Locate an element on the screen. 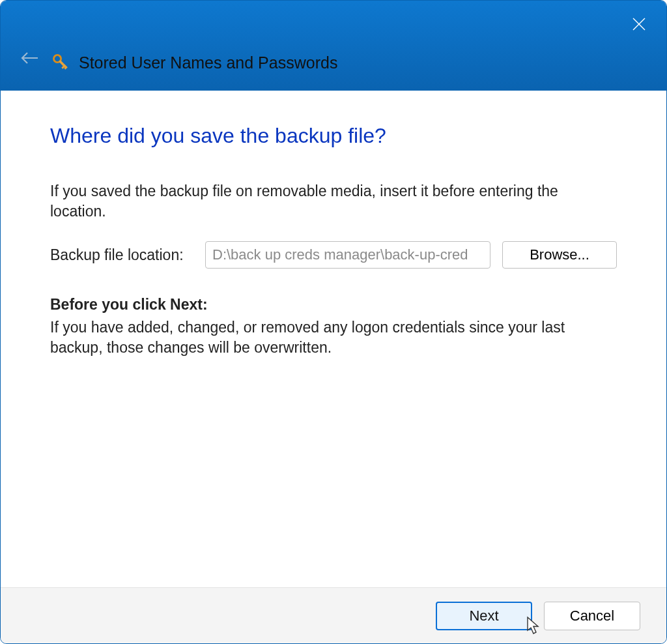 The width and height of the screenshot is (667, 644). back-button is located at coordinates (29, 58).